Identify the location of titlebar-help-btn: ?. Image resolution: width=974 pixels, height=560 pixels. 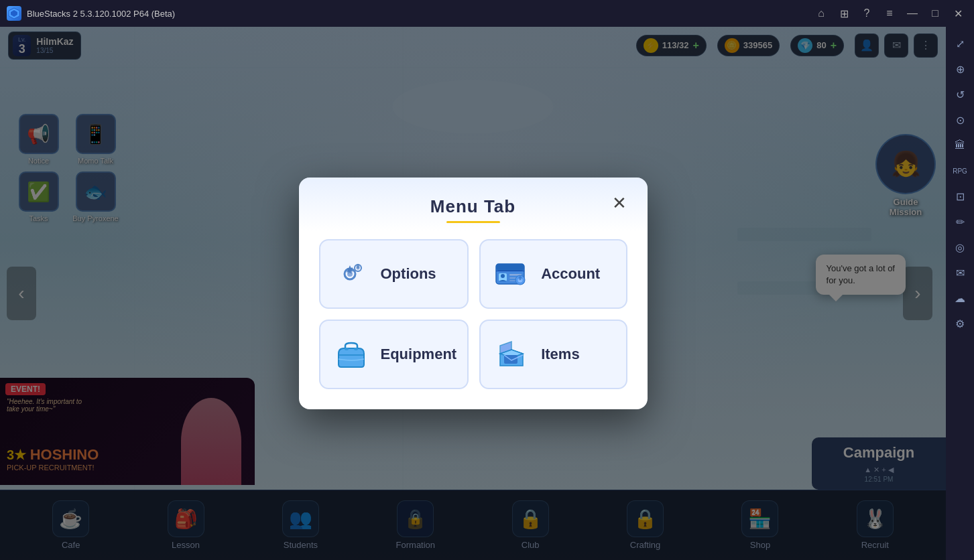
(867, 13).